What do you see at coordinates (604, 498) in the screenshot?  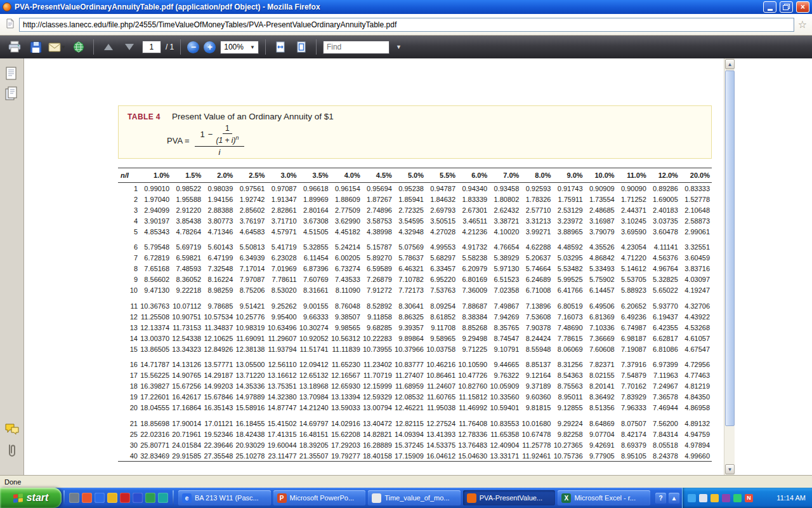 I see `taskbar-task-button: XMicrosoft Excel - r...` at bounding box center [604, 498].